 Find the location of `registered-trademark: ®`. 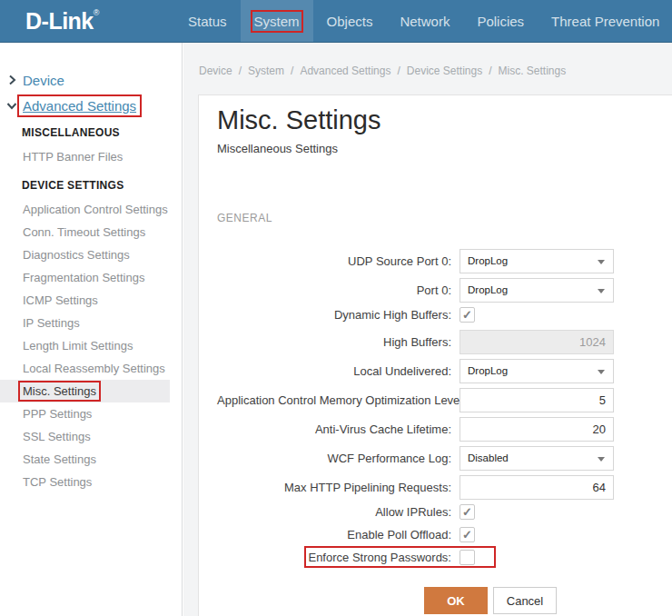

registered-trademark: ® is located at coordinates (96, 13).